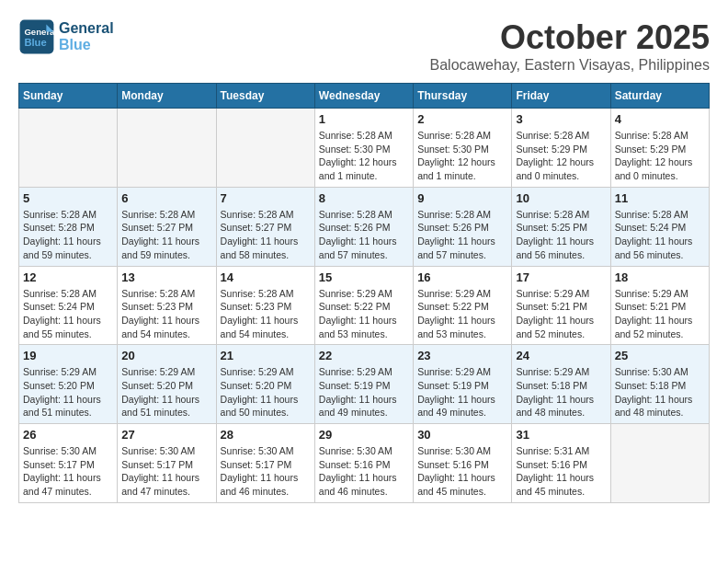 This screenshot has height=563, width=728. Describe the element at coordinates (463, 385) in the screenshot. I see `calendar-cell: 23Sunrise: 5:29 AM Sunset: 5:19 PM Dayli…` at that location.